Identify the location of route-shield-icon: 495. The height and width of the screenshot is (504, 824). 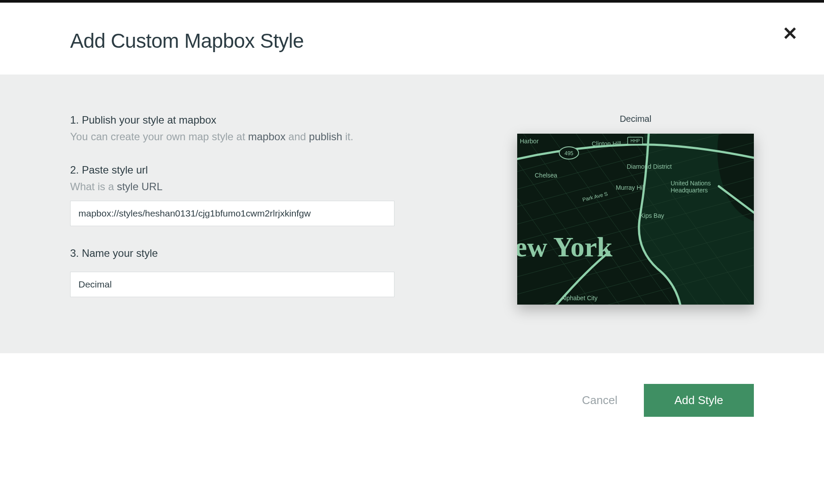
(569, 153).